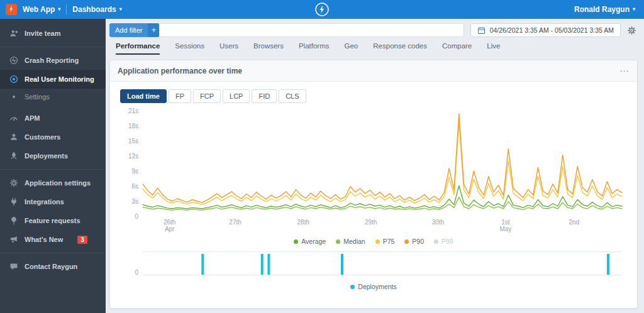  I want to click on tab-browsers: Browsers, so click(269, 48).